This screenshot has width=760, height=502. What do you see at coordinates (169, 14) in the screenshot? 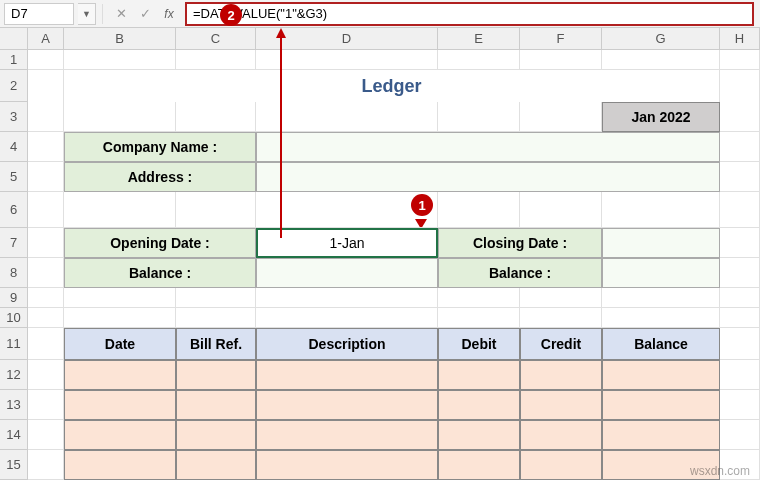
I see `fx-icon: fx` at bounding box center [169, 14].